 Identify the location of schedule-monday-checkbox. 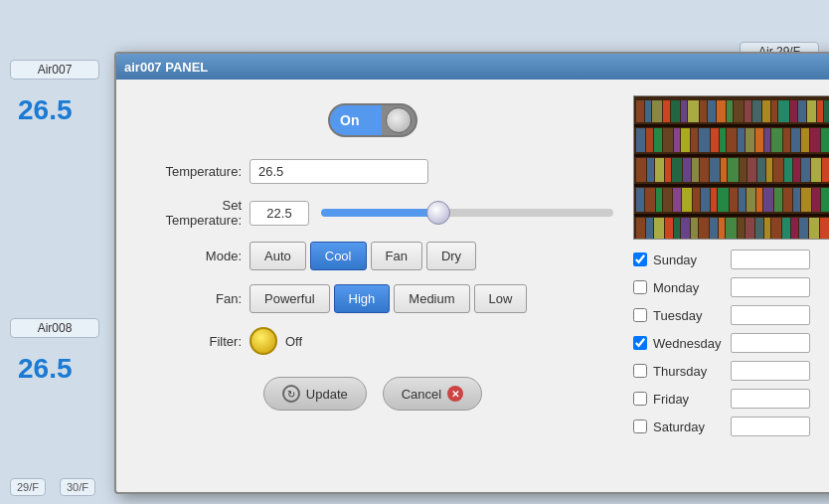
(640, 287).